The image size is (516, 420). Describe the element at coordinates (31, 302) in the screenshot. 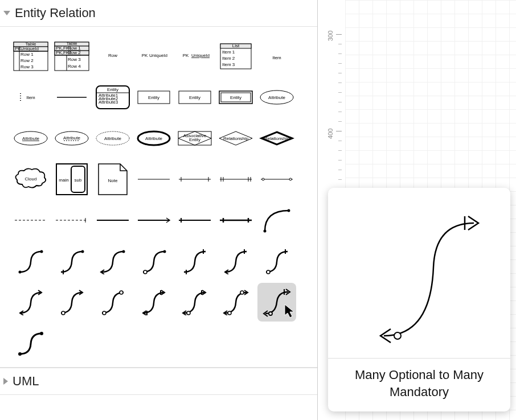

I see `shape-connector-s8` at that location.